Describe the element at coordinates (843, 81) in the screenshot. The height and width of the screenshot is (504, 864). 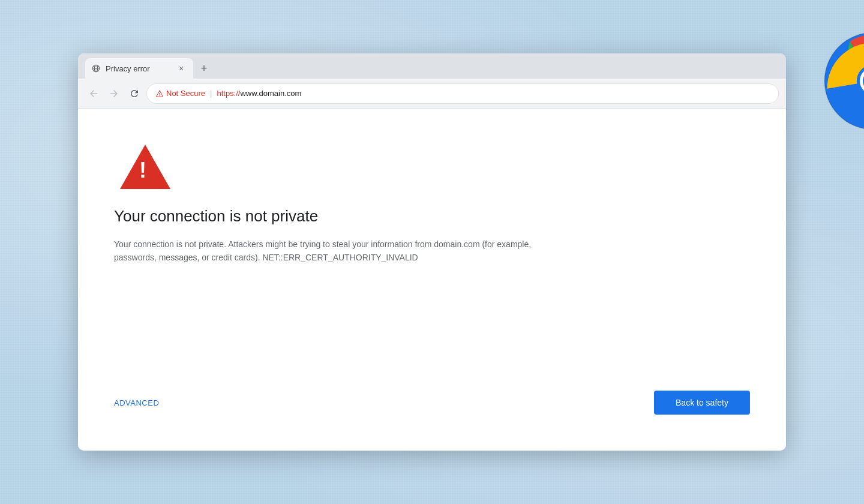
I see `chrome-logo` at that location.